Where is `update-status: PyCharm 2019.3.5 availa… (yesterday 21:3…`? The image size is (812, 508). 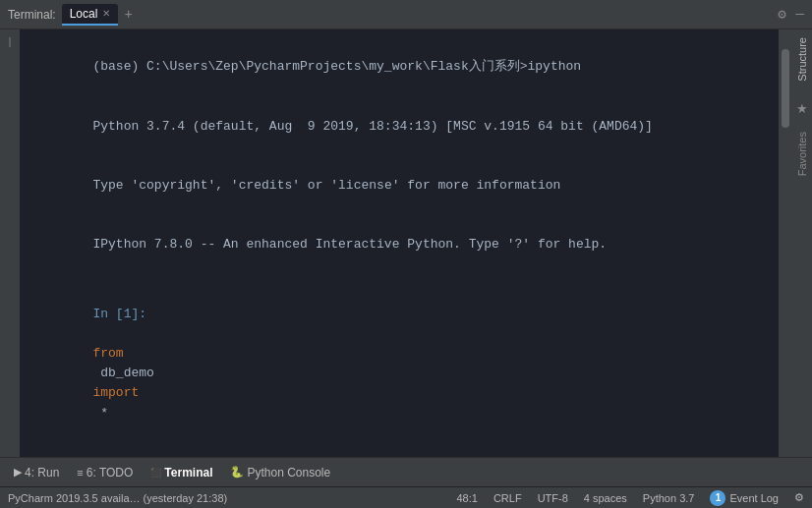
update-status: PyCharm 2019.3.5 availa… (yesterday 21:3… is located at coordinates (118, 498).